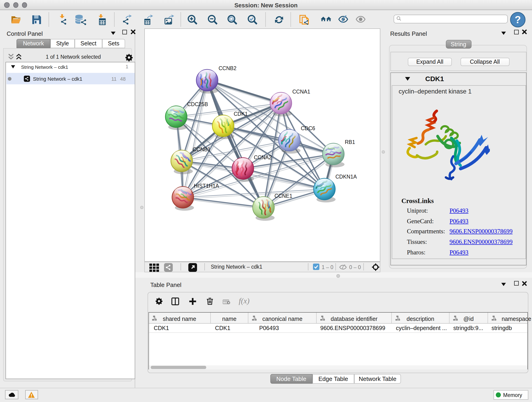 This screenshot has height=402, width=532. What do you see at coordinates (301, 92) in the screenshot?
I see `svg-text: CCNA1` at bounding box center [301, 92].